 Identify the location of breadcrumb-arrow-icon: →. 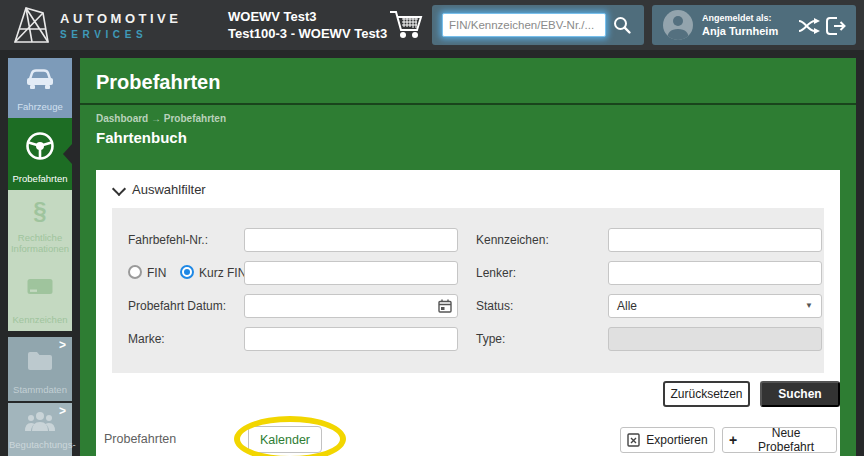
(156, 118).